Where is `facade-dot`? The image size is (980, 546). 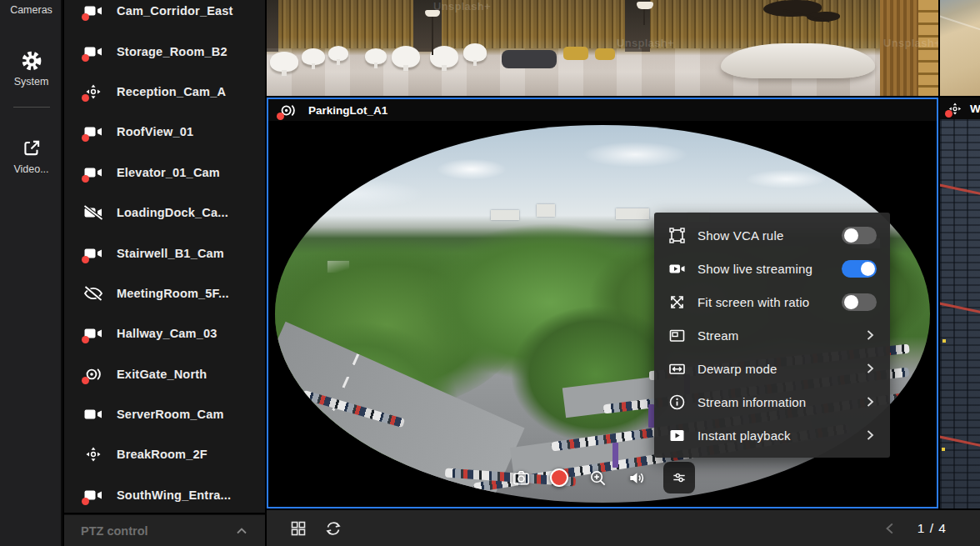 facade-dot is located at coordinates (944, 341).